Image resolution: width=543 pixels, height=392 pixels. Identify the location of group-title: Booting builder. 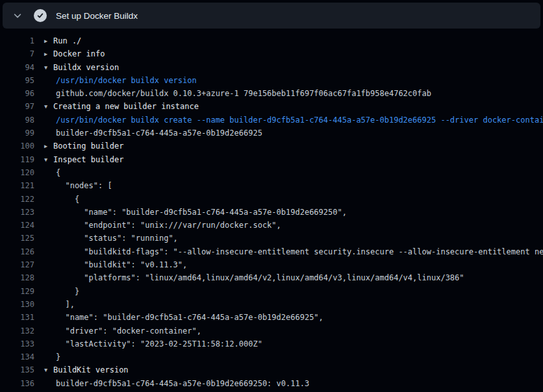
(88, 146).